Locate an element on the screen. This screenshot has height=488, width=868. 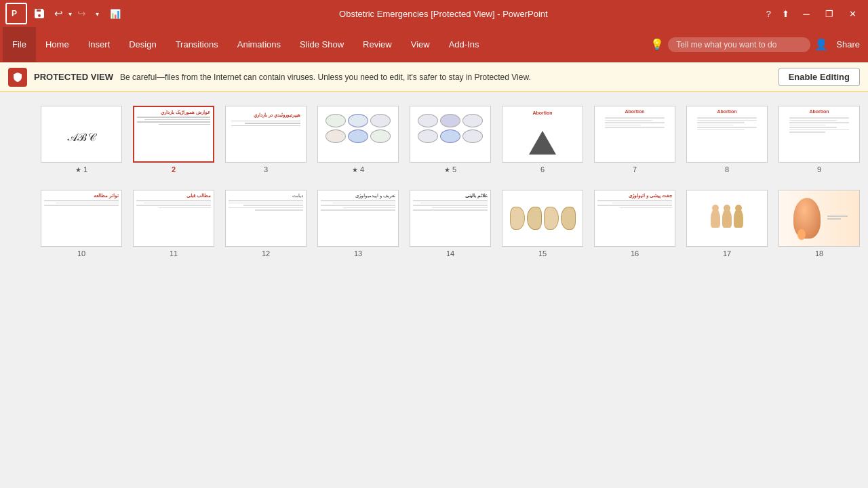
slide-num-8: 8 is located at coordinates (727, 169).